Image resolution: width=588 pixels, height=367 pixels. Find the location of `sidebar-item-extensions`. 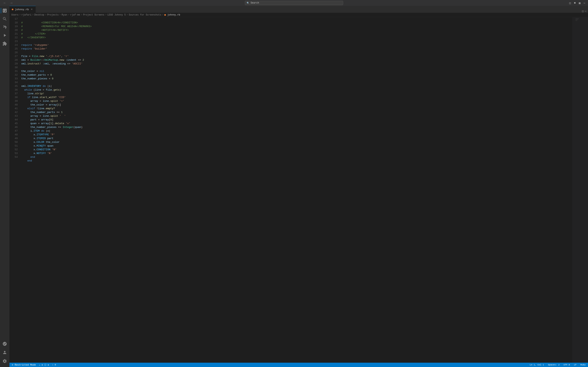

sidebar-item-extensions is located at coordinates (5, 44).